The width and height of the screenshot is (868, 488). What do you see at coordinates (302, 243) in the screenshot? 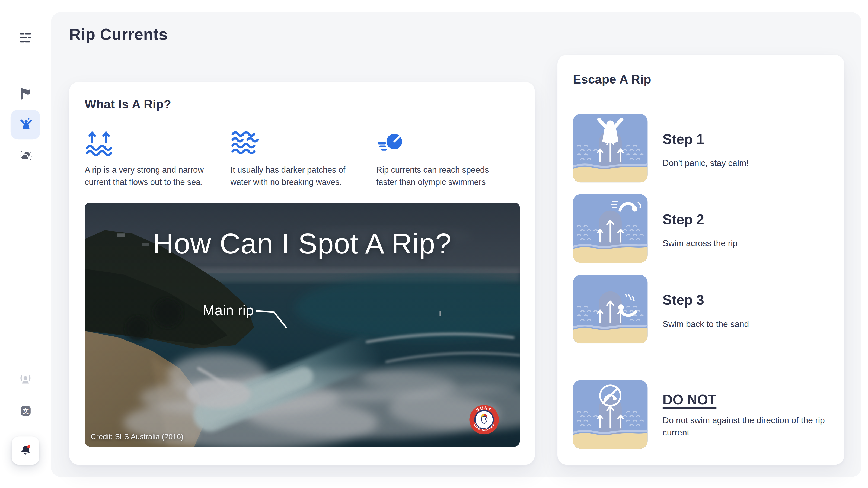
I see `video-title: How Can I Spot A Rip?` at bounding box center [302, 243].